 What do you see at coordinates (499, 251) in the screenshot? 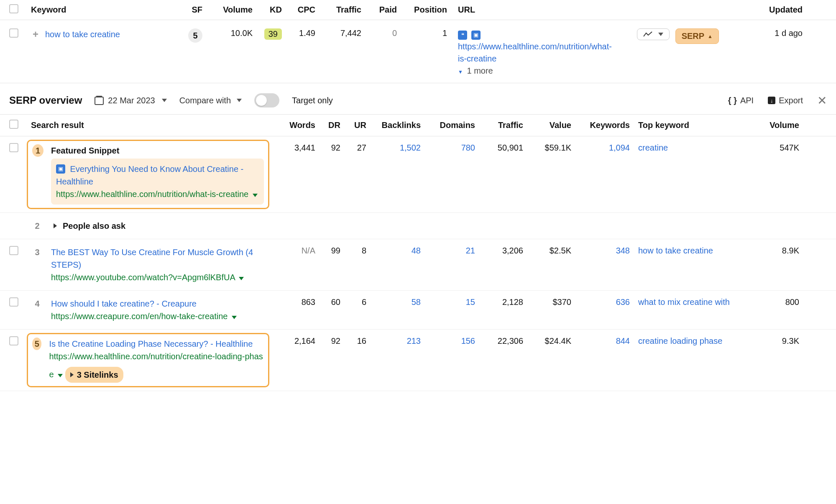
I see `traffic-value: 3,206` at bounding box center [499, 251].